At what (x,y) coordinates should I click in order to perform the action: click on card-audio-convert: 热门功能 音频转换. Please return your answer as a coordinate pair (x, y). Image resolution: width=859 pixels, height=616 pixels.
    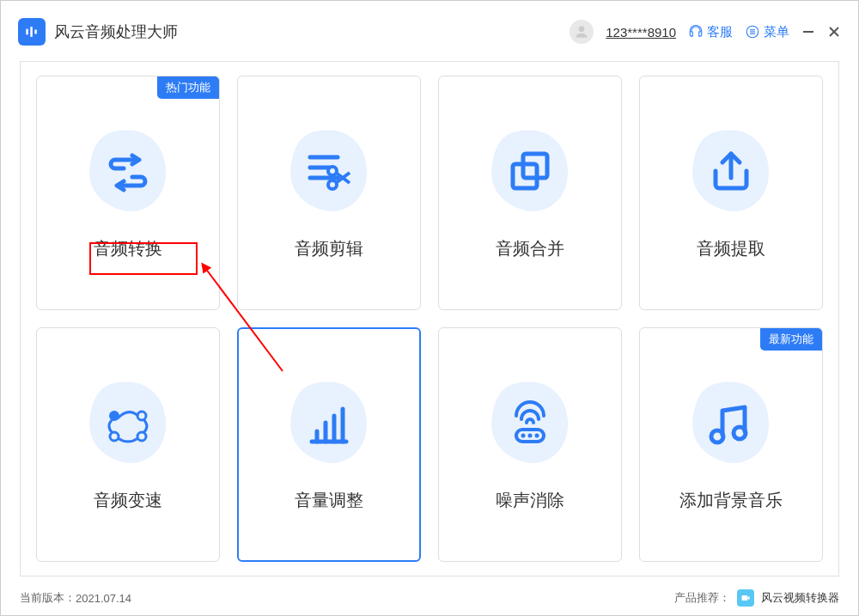
    Looking at the image, I should click on (128, 192).